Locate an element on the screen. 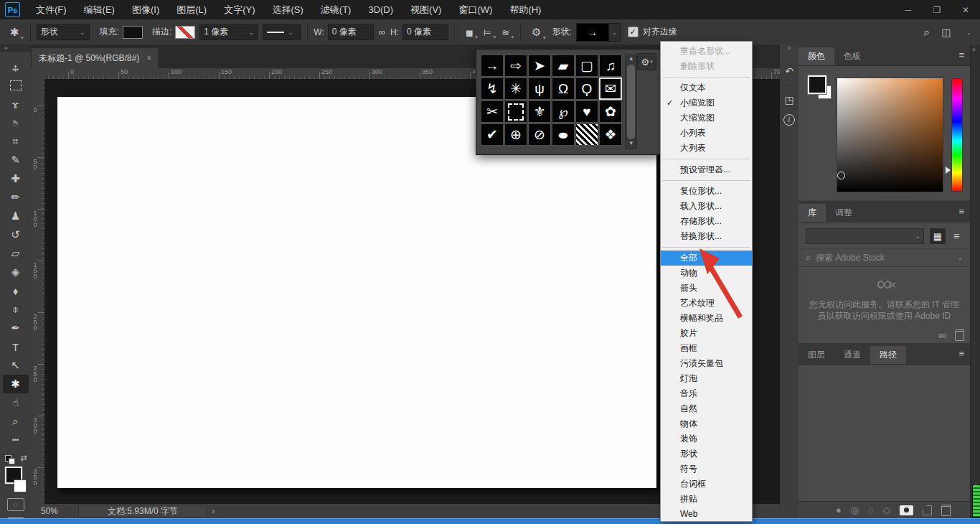  menubar-item-2: 图像(I) is located at coordinates (146, 10).